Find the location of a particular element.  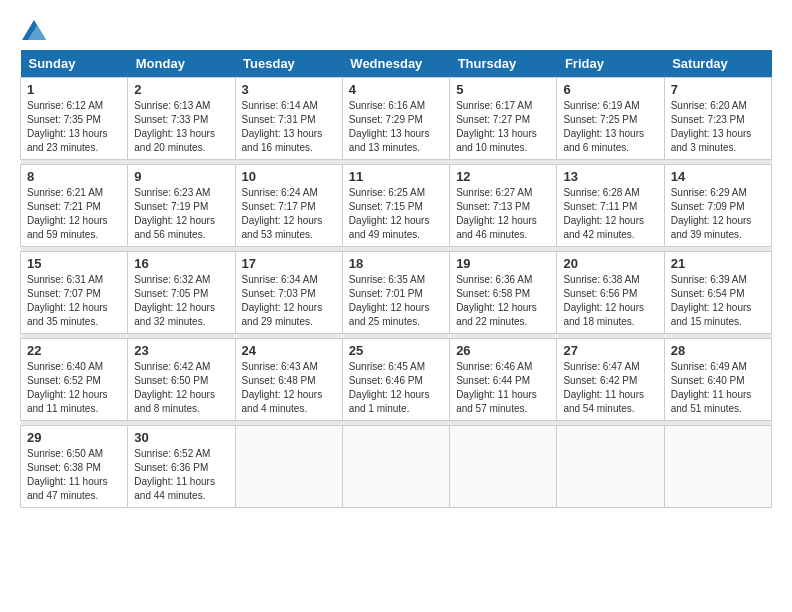

day-number: 13 is located at coordinates (610, 176).